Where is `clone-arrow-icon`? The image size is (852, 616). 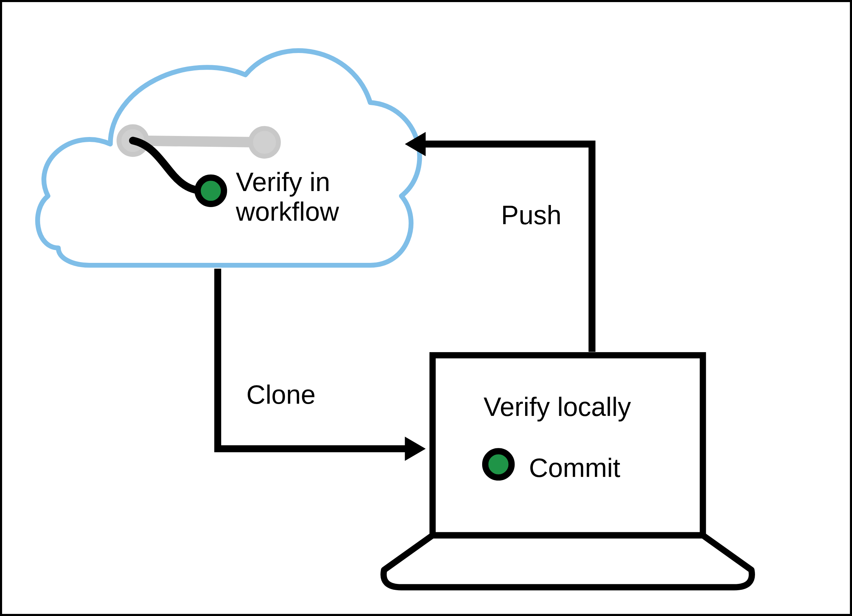 clone-arrow-icon is located at coordinates (322, 366).